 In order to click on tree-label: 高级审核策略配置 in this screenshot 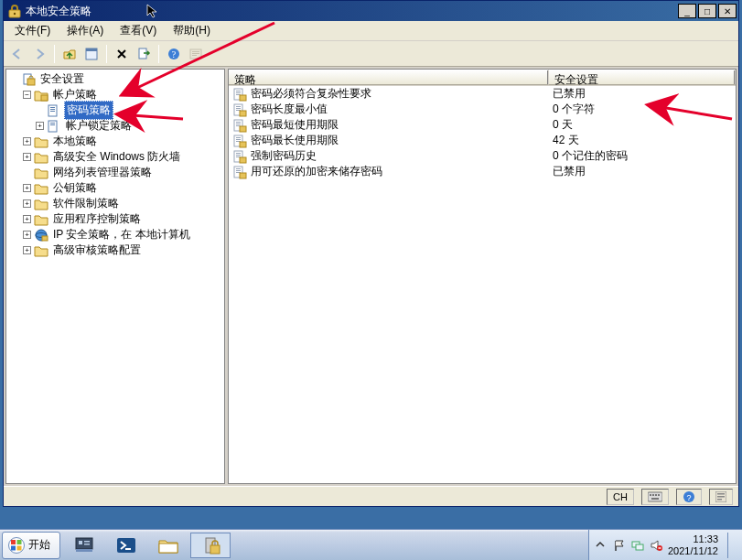, I will do `click(97, 251)`.